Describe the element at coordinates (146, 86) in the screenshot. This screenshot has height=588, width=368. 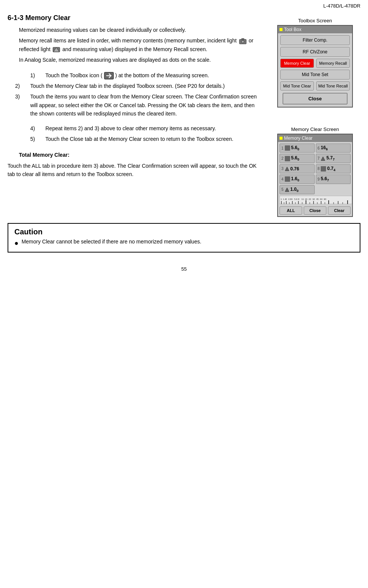
I see `step-2-text: Touch the Memory Clear tab in the displa…` at that location.